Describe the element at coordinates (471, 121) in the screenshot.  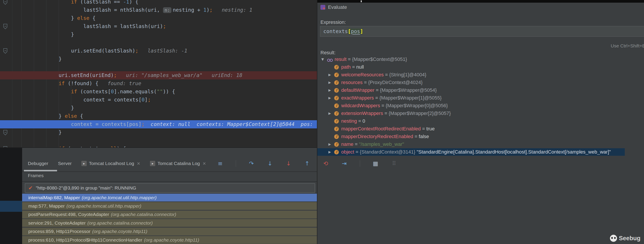
I see `result-tree-row: fnesting = 0` at that location.